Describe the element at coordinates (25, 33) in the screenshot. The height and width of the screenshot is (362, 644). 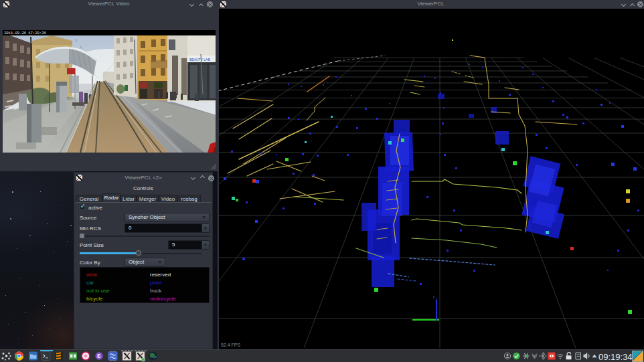
I see `svg-text: 2011-09-26 17:20:36` at that location.